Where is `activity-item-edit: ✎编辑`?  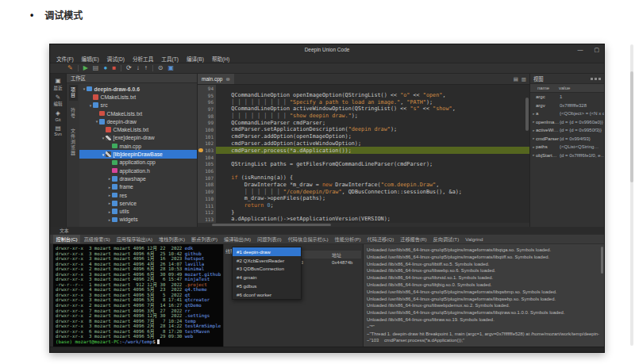 activity-item-edit: ✎编辑 is located at coordinates (57, 102).